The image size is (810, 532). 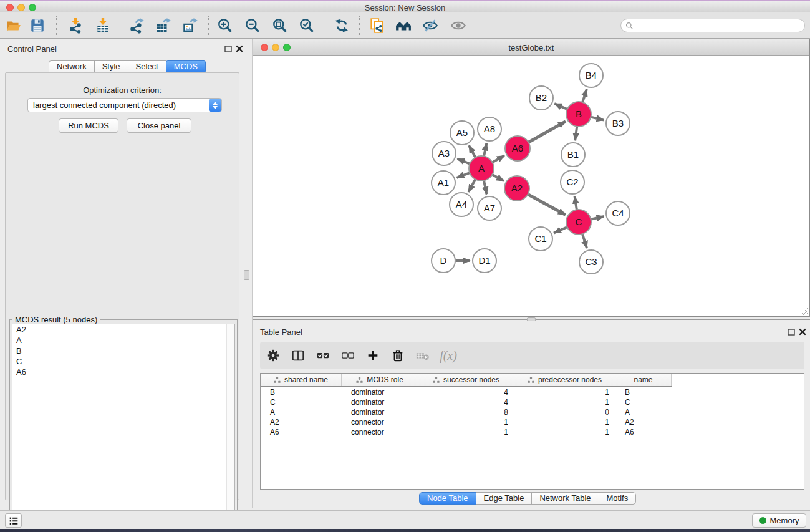 What do you see at coordinates (444, 153) in the screenshot?
I see `graph-node-A3: A3` at bounding box center [444, 153].